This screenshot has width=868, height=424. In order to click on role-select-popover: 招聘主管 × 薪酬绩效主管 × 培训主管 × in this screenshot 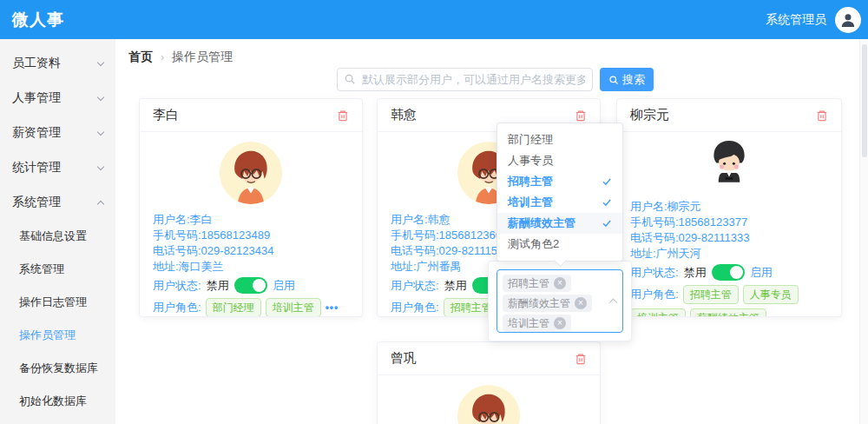, I will do `click(560, 301)`.